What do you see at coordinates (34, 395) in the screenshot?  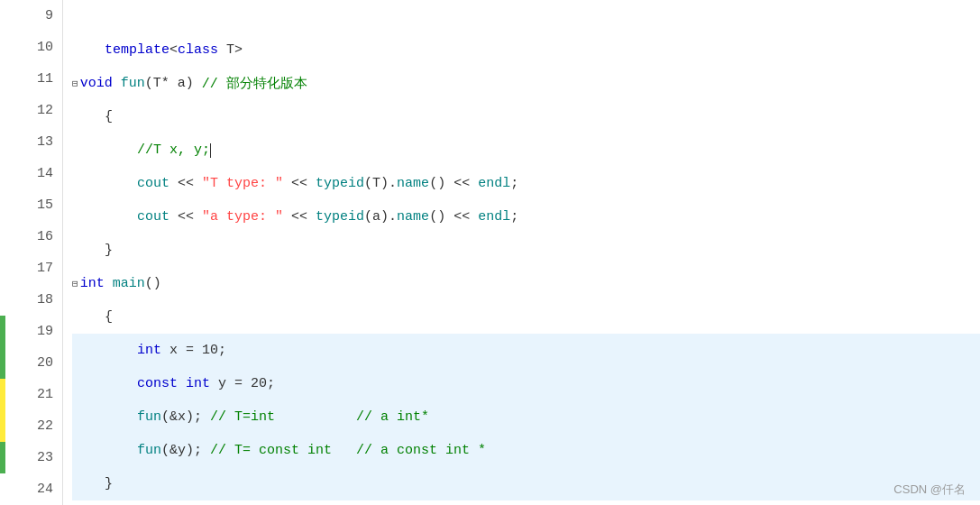 I see `line-number: 21` at bounding box center [34, 395].